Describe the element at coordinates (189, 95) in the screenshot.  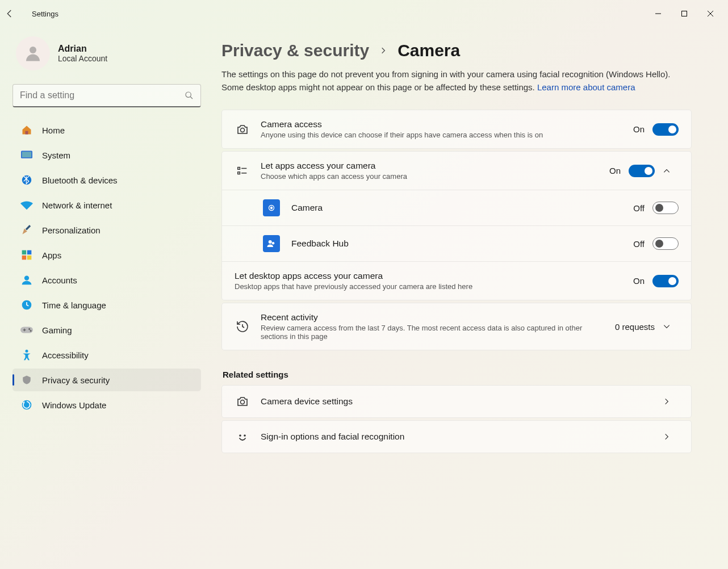
I see `search-icon` at that location.